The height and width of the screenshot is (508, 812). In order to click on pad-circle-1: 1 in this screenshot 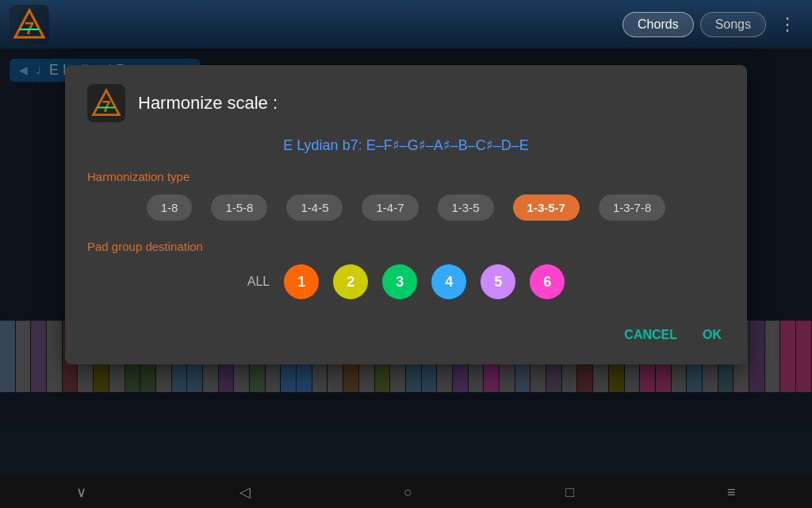, I will do `click(301, 282)`.